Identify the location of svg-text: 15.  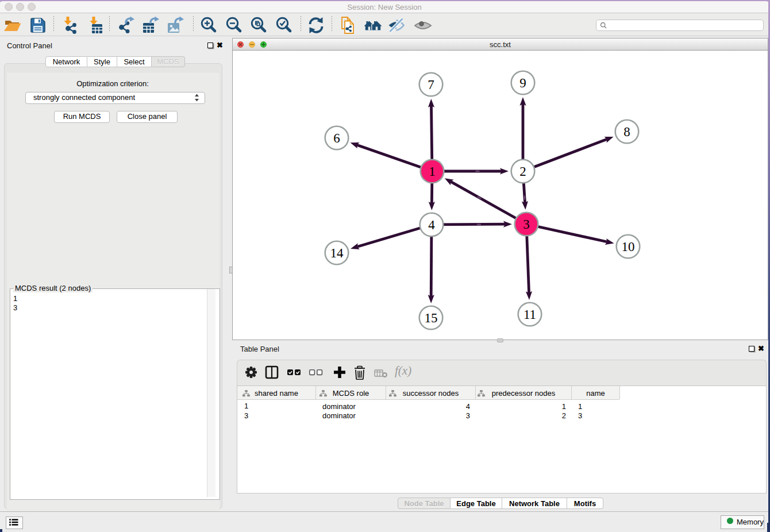
(431, 318).